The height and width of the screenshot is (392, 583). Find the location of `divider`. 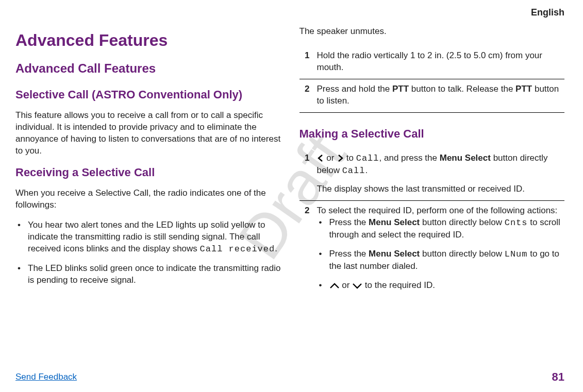

divider is located at coordinates (432, 112).